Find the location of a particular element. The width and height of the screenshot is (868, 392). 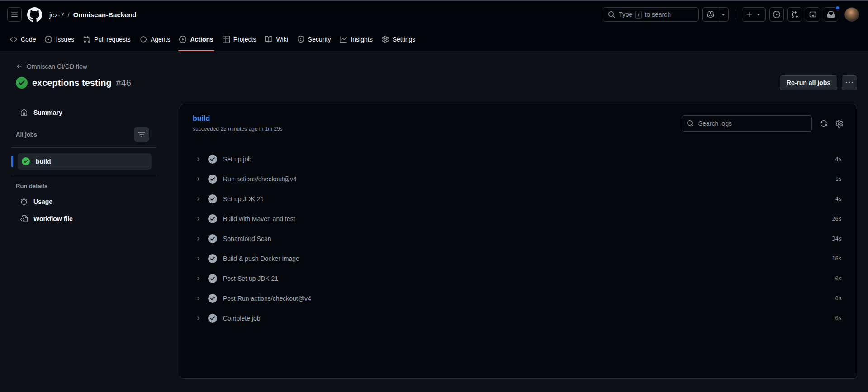

global-bar-left: jez-7 / Omniscan-Backend is located at coordinates (72, 14).